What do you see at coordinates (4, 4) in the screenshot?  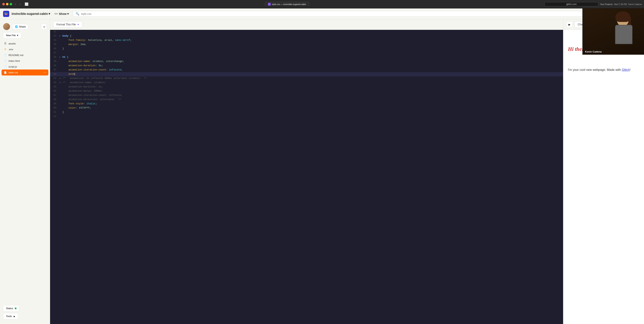 I see `close-traffic-light` at bounding box center [4, 4].